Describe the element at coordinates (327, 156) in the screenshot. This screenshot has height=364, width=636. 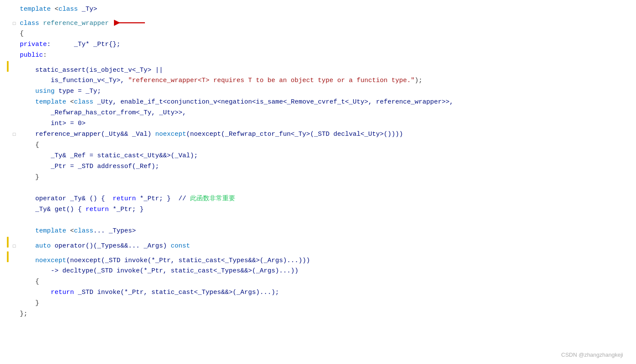
I see `line-content: _Ty& _Ref = static_cast<_Uty&&>(_Val);` at that location.